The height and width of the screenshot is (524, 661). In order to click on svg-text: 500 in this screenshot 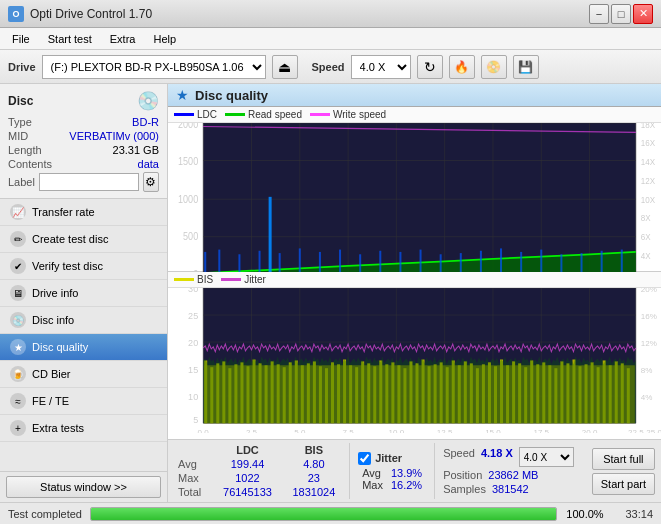, I will do `click(191, 237)`.